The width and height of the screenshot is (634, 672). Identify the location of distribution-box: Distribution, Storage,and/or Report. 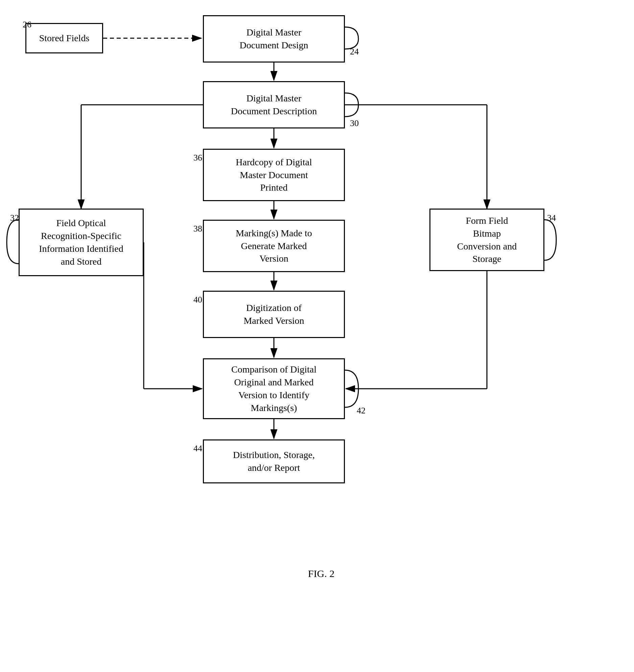
(274, 461).